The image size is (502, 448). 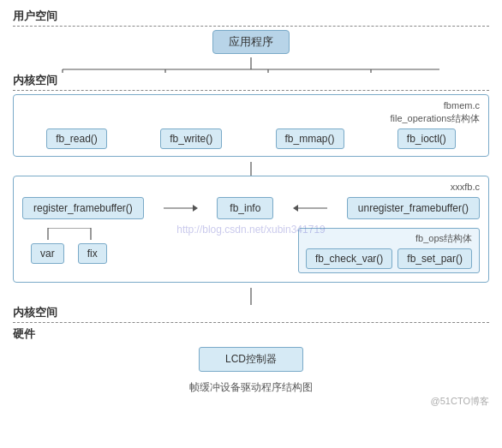 What do you see at coordinates (251, 296) in the screenshot?
I see `xxxfb-to-hw-connector` at bounding box center [251, 296].